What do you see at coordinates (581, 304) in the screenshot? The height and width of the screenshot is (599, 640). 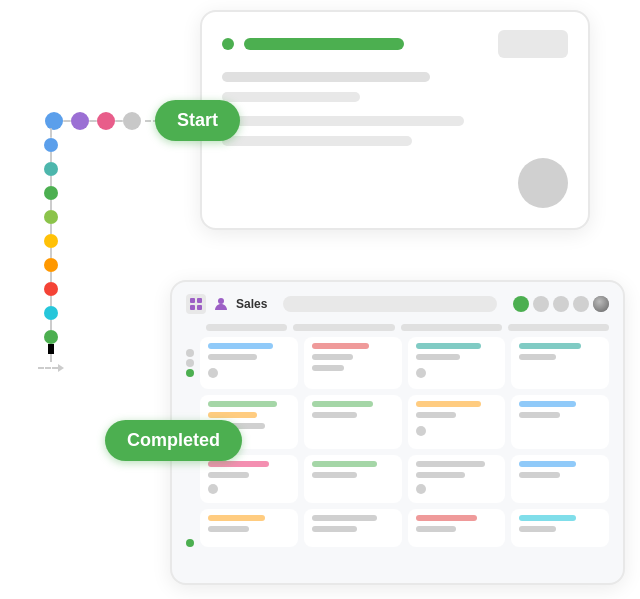 I see `header-dot-gray3` at bounding box center [581, 304].